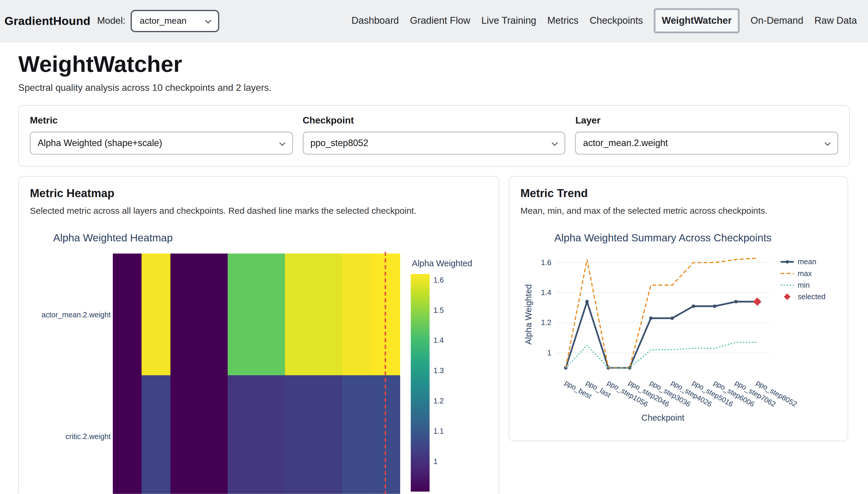  Describe the element at coordinates (339, 143) in the screenshot. I see `checkpoint-select-value: ppo_step8052` at that location.